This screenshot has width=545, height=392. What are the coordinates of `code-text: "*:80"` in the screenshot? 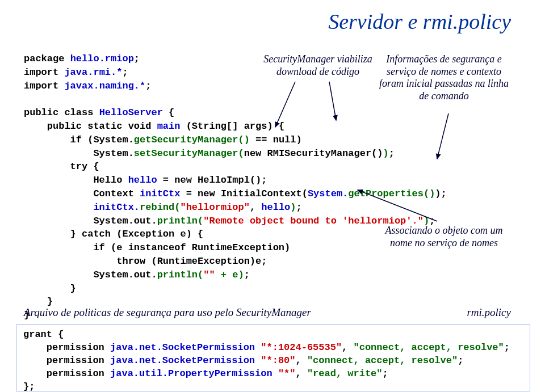 It's located at (278, 361).